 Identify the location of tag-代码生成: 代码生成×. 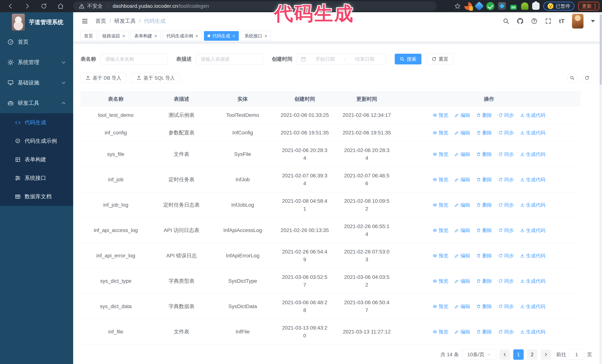
(221, 36).